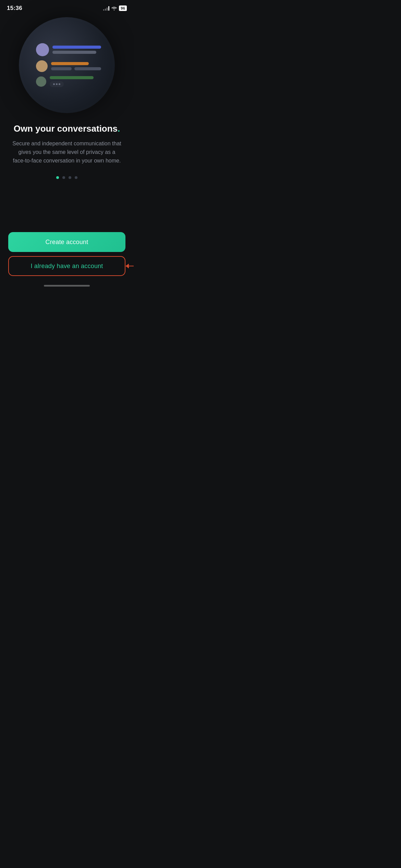  What do you see at coordinates (67, 178) in the screenshot?
I see `pagination` at bounding box center [67, 178].